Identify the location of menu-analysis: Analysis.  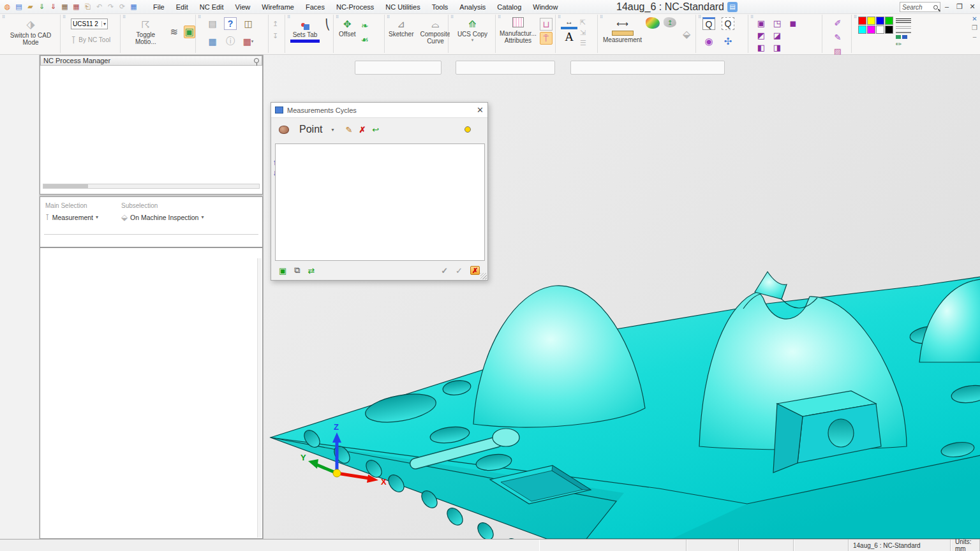
(472, 7).